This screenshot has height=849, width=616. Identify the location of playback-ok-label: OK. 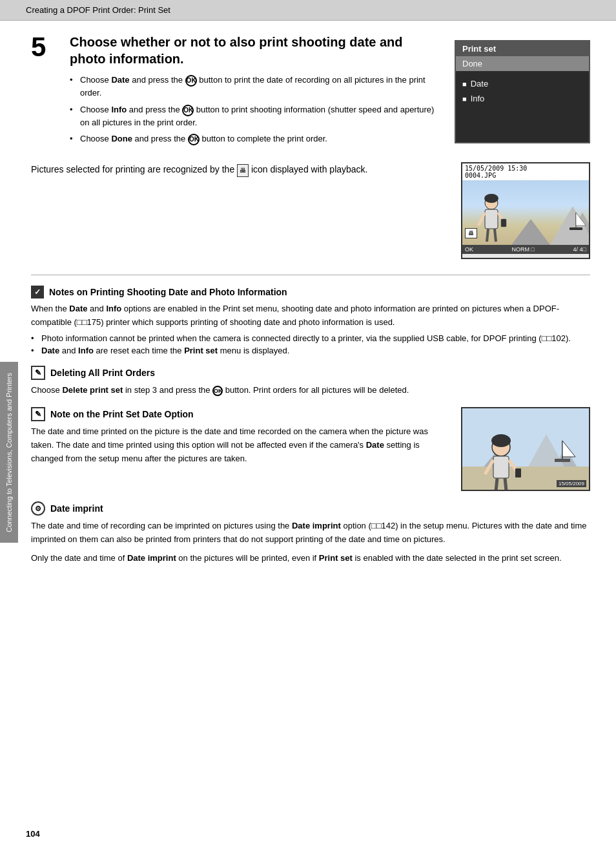
(469, 249).